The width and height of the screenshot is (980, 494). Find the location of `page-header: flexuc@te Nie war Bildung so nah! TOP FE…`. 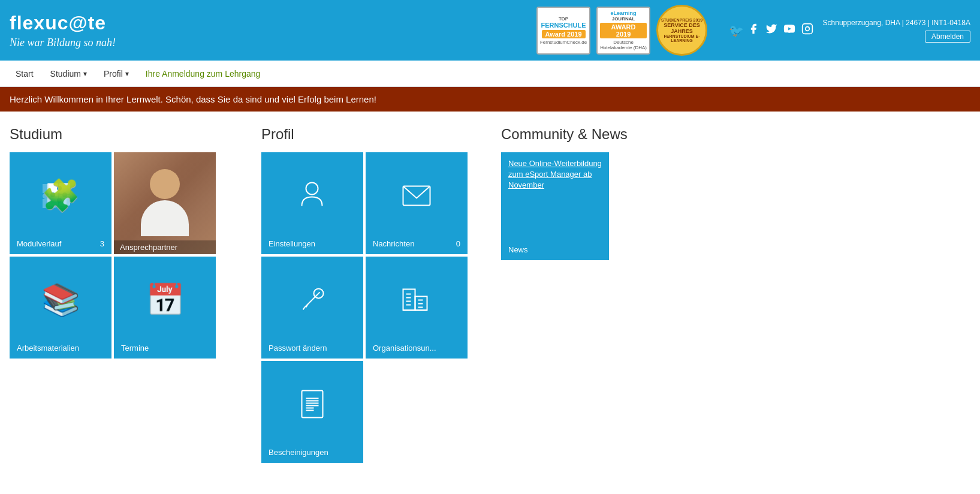

page-header: flexuc@te Nie war Bildung so nah! TOP FE… is located at coordinates (490, 30).